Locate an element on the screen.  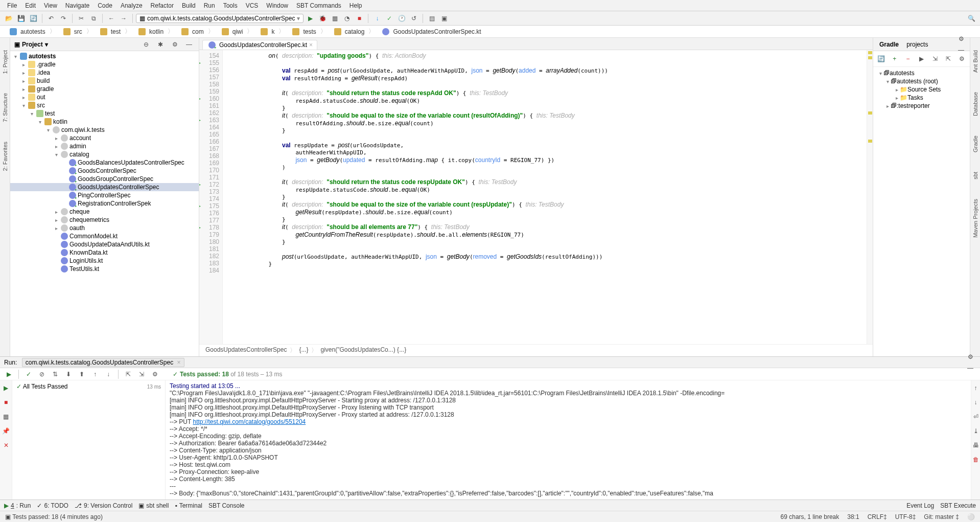
breadcrumb-item: src is located at coordinates (77, 32).